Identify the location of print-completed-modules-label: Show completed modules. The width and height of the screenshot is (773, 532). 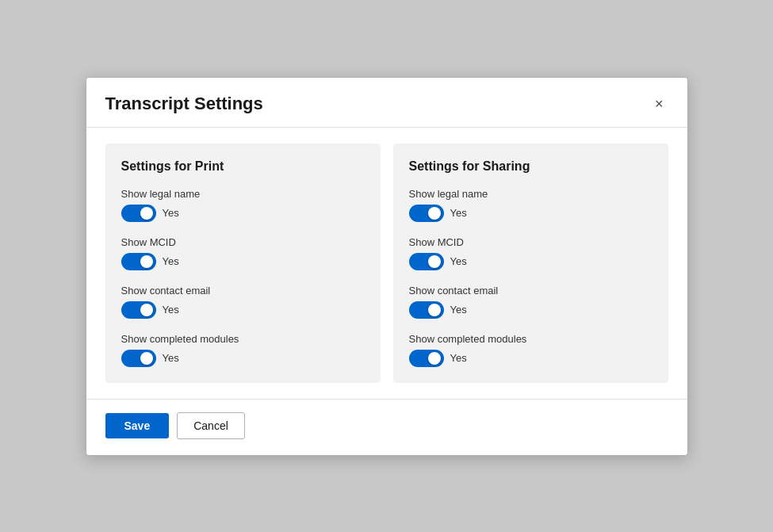
(243, 339).